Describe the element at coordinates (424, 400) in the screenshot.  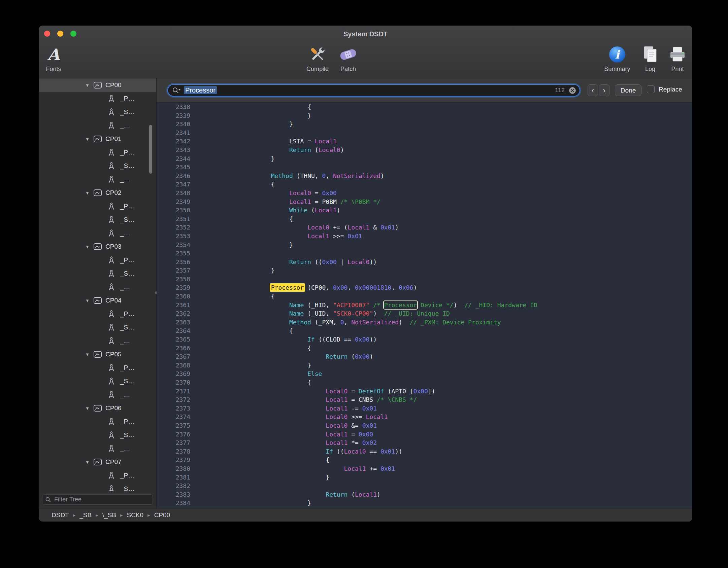
I see `code-line-2372: 2372 Local1 = CNBS /* \CNBS */` at that location.